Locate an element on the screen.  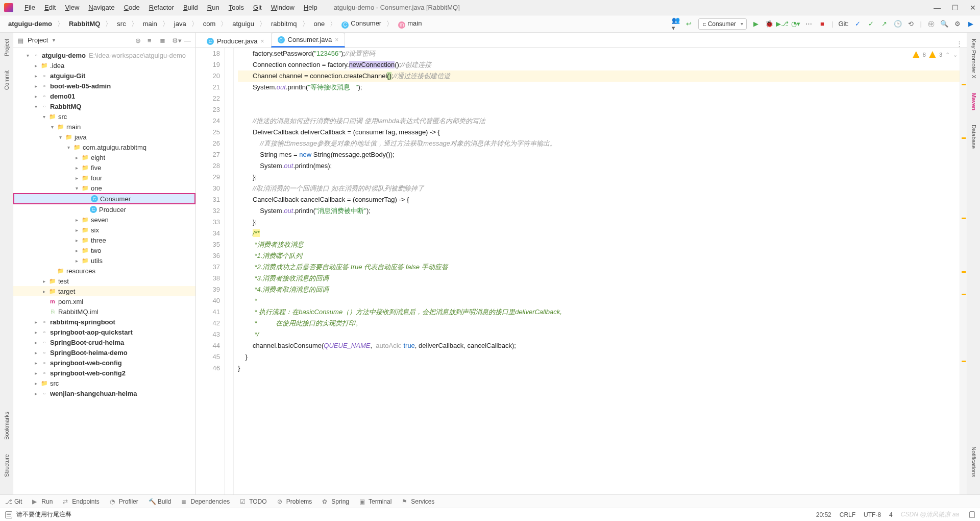
git-update-icon: ✓ is located at coordinates (858, 24).